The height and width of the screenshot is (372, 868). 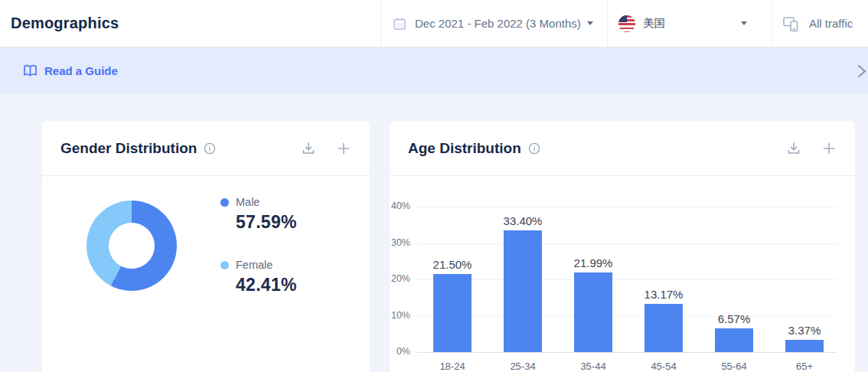 What do you see at coordinates (494, 23) in the screenshot?
I see `date-range-picker: Dec 2021 - Feb 2022 (3 Months)` at bounding box center [494, 23].